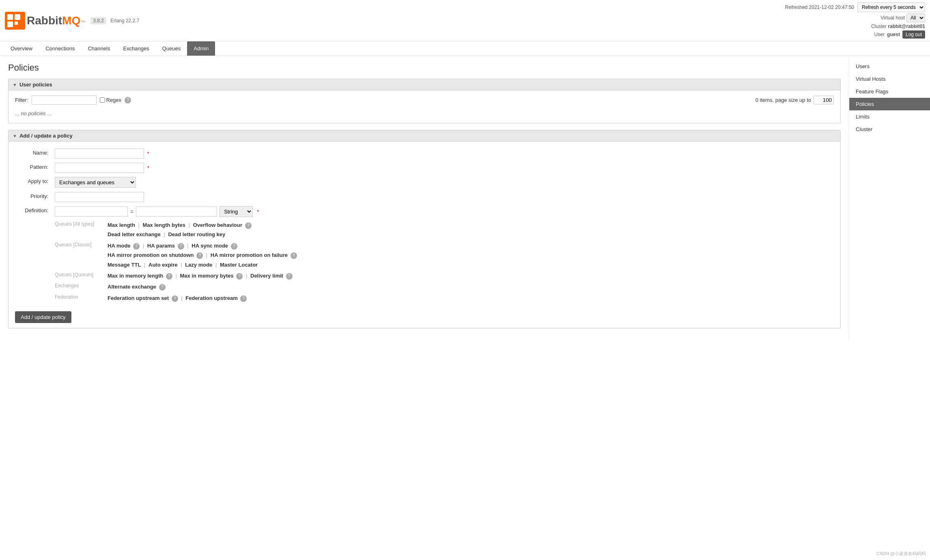 The width and height of the screenshot is (930, 560). Describe the element at coordinates (424, 168) in the screenshot. I see `pattern-row: Pattern: *` at that location.